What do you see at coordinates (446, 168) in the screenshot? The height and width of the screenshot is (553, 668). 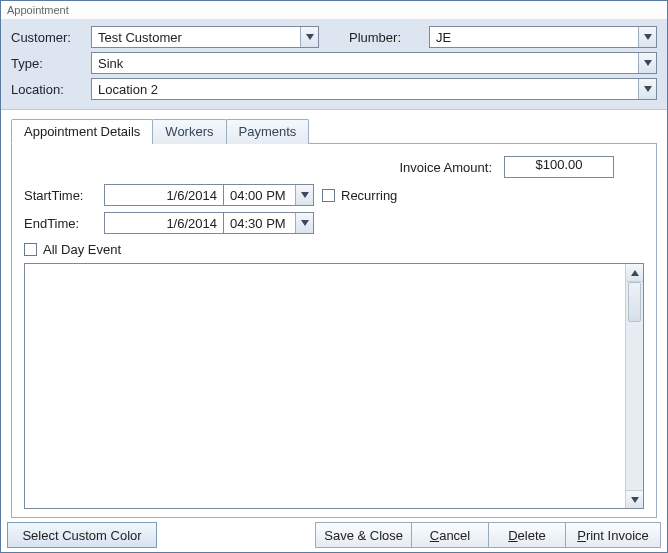 I see `invoice-amount-label: Invoice Amount:` at bounding box center [446, 168].